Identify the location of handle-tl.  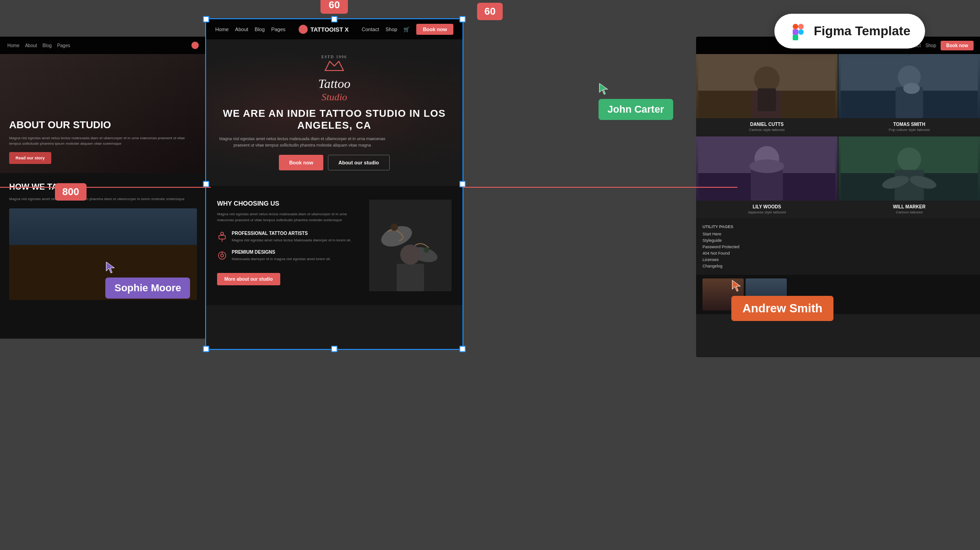
(206, 19).